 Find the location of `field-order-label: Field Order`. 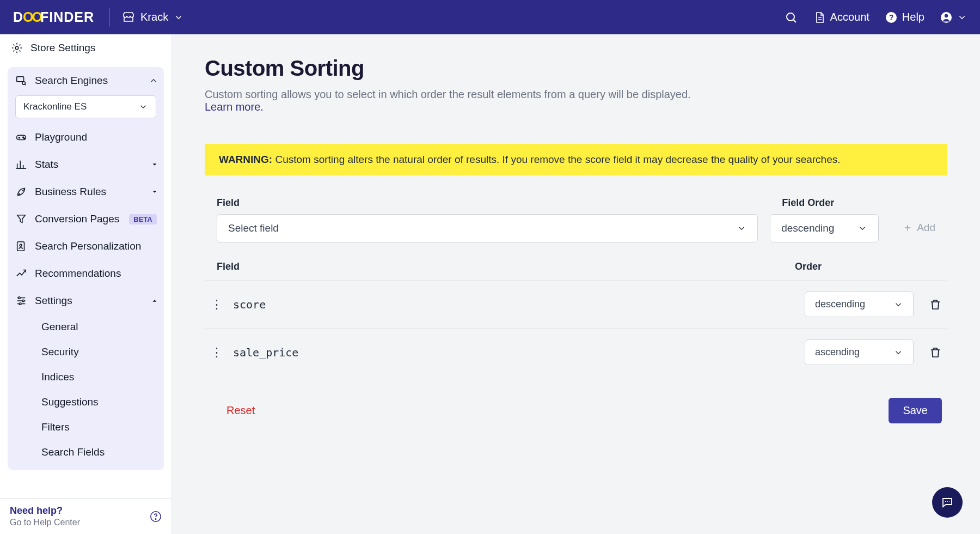

field-order-label: Field Order is located at coordinates (830, 203).